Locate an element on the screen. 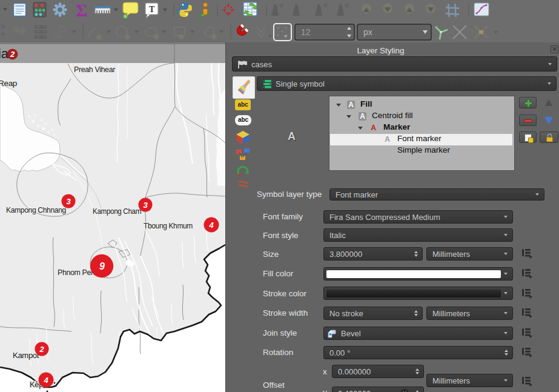 Image resolution: width=559 pixels, height=392 pixels. svg-text: Tboung Khmum is located at coordinates (168, 225).